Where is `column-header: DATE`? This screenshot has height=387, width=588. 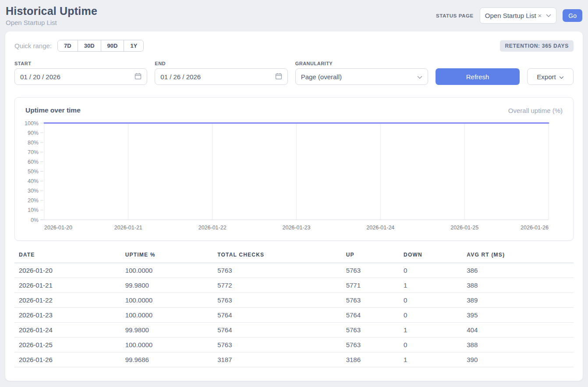 column-header: DATE is located at coordinates (70, 257).